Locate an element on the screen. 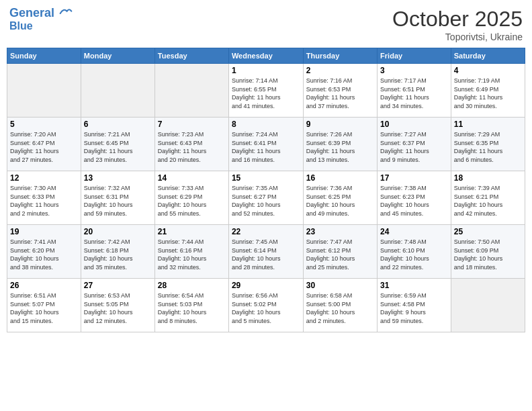 This screenshot has width=532, height=411. title-block: October 2025 Toporivtsi, Ukraine is located at coordinates (457, 24).